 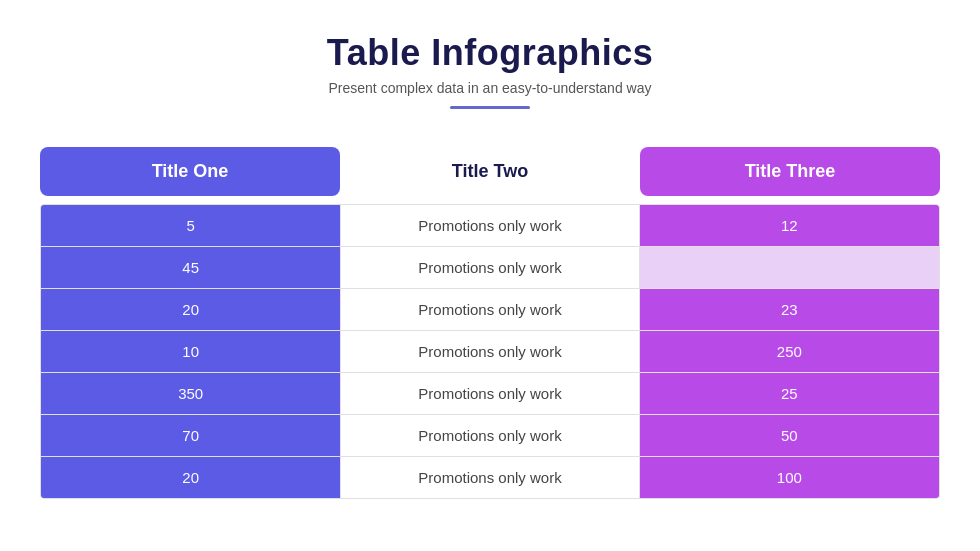 What do you see at coordinates (790, 478) in the screenshot?
I see `cell-col3: 100` at bounding box center [790, 478].